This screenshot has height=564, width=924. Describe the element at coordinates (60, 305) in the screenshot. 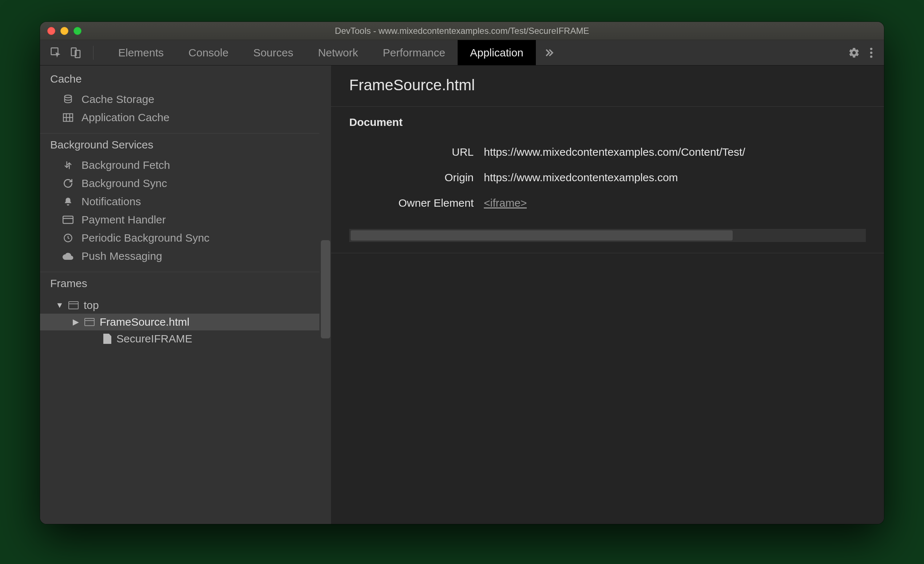

I see `chevron-down-icon: ▼` at that location.